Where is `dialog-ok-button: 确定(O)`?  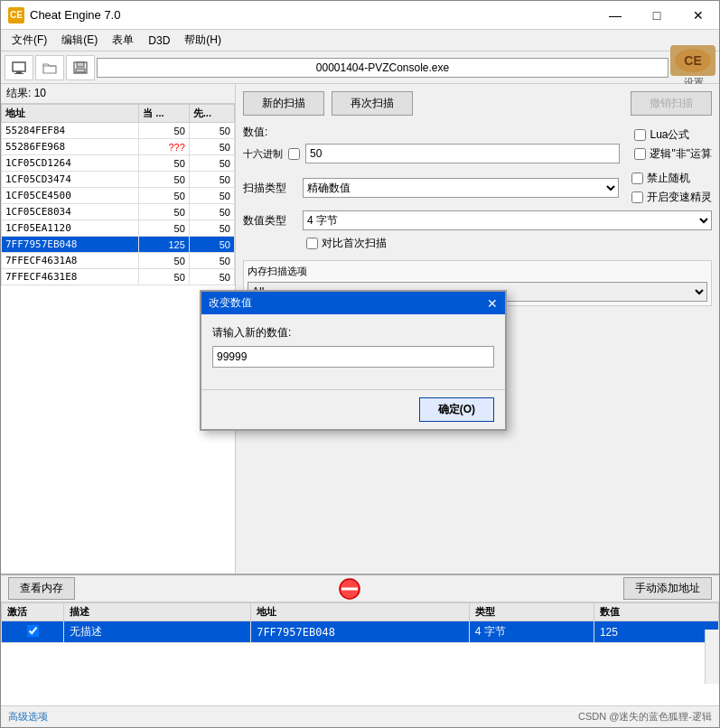
dialog-ok-button: 确定(O) is located at coordinates (457, 410).